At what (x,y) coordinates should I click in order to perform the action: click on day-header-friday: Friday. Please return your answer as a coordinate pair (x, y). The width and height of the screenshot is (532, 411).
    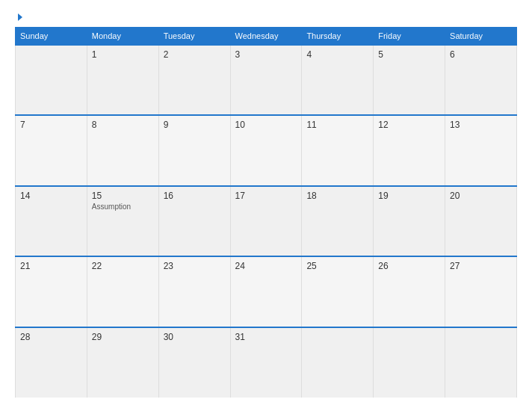
    Looking at the image, I should click on (409, 37).